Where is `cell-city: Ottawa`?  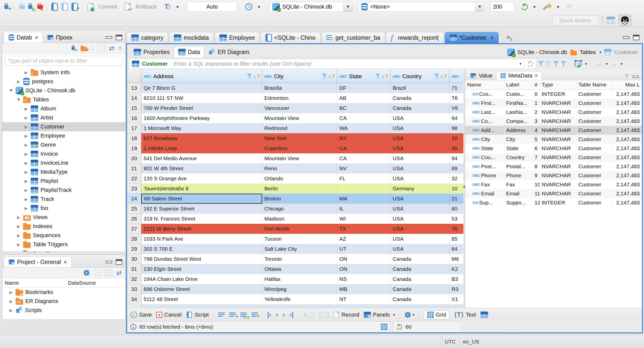
cell-city: Ottawa is located at coordinates (300, 269).